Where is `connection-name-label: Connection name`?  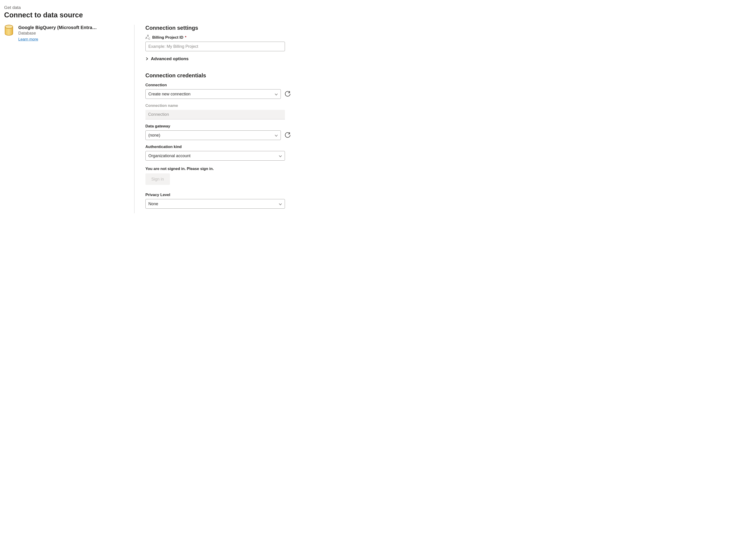
connection-name-label: Connection name is located at coordinates (218, 106).